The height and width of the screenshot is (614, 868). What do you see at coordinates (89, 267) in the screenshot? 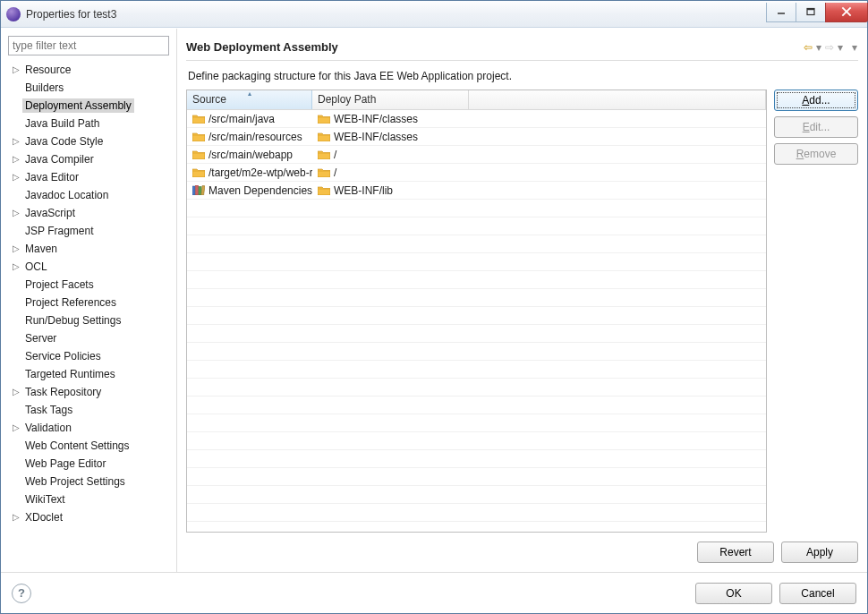
I see `tree-item-ocl: ▷OCL` at bounding box center [89, 267].